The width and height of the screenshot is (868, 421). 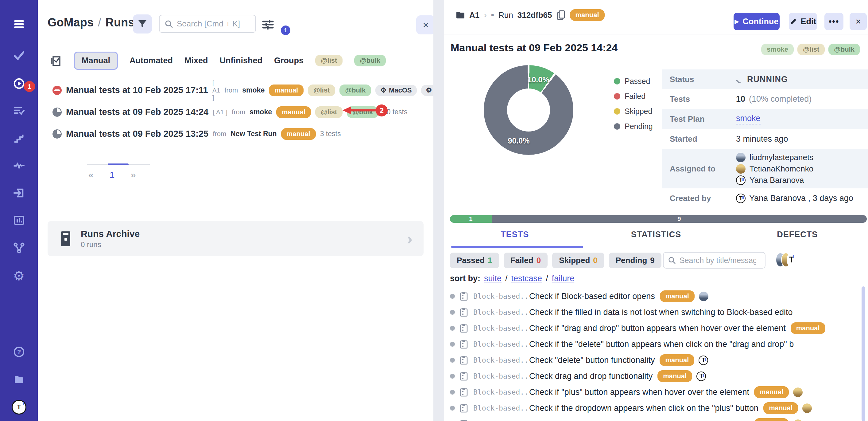 I want to click on breadcrumb: GoMaps / Runs, so click(x=91, y=23).